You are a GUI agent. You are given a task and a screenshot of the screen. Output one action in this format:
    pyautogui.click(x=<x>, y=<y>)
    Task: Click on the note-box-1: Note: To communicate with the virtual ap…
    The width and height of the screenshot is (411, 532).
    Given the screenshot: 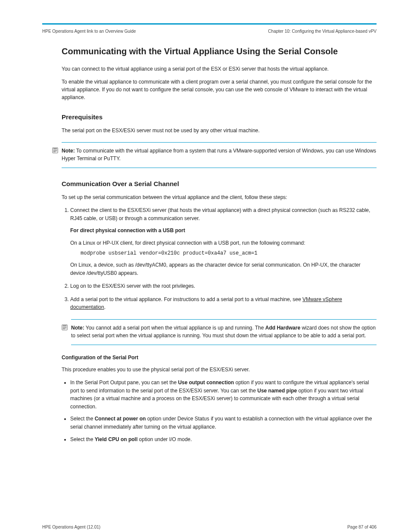 What is the action you would take?
    pyautogui.click(x=215, y=155)
    